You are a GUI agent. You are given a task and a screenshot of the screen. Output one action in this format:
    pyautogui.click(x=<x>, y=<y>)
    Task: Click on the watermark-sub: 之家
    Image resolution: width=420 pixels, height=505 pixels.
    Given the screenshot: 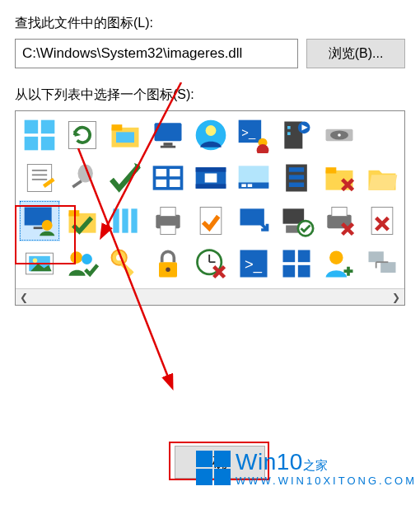 What is the action you would take?
    pyautogui.click(x=315, y=465)
    